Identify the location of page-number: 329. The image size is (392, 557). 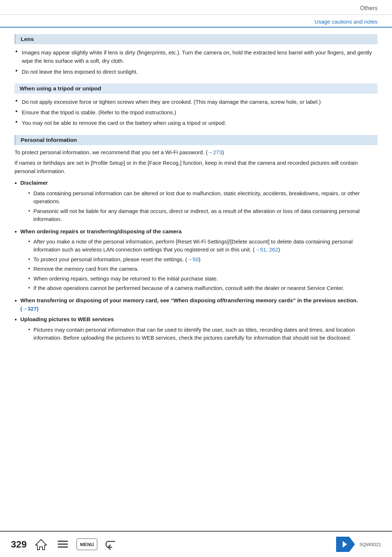
(19, 544).